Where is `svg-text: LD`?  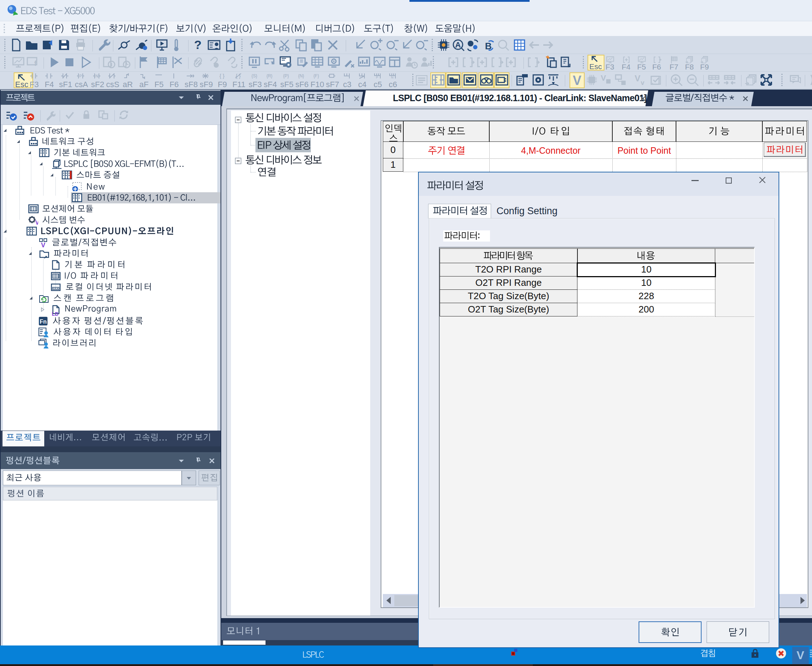
svg-text: LD is located at coordinates (55, 313).